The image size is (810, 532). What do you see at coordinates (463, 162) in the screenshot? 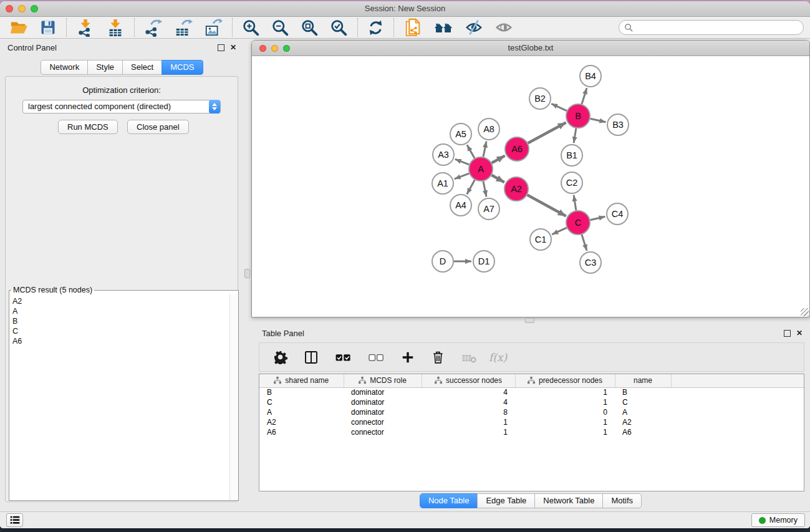
I see `graph-edge-A-A3` at bounding box center [463, 162].